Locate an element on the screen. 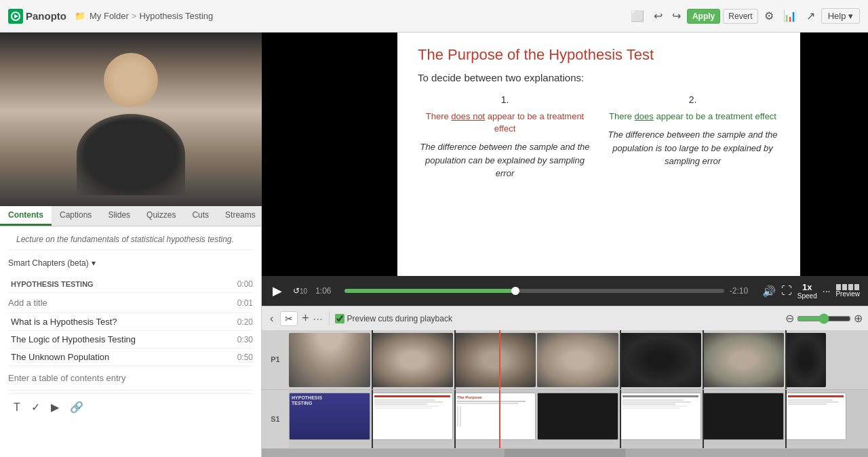  play-button: ▶ is located at coordinates (277, 291).